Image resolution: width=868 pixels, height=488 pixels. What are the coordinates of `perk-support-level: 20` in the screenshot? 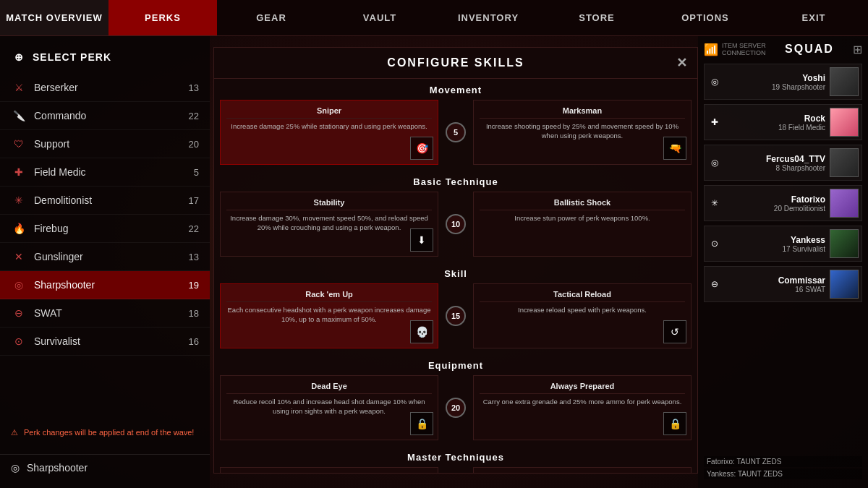 It's located at (192, 145).